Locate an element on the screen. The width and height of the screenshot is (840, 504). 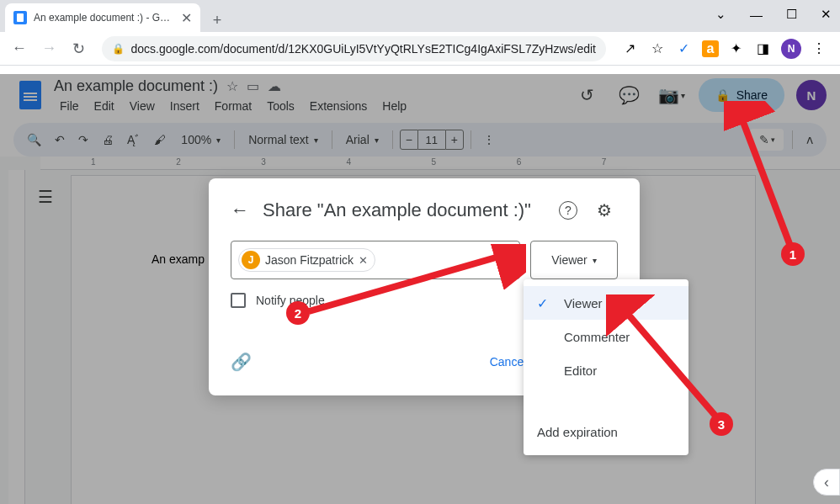
docs-favicon-icon is located at coordinates (20, 18).